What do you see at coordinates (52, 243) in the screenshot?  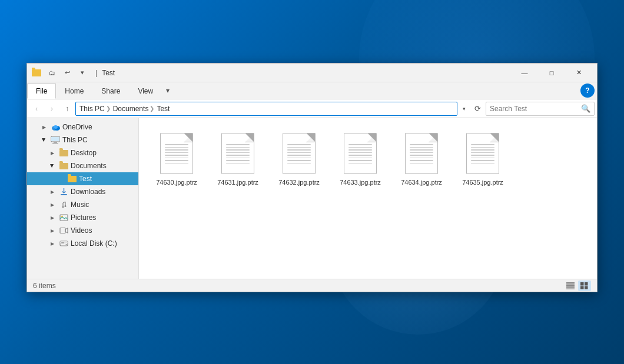 I see `expand-arrow-localdisk: ▶` at bounding box center [52, 243].